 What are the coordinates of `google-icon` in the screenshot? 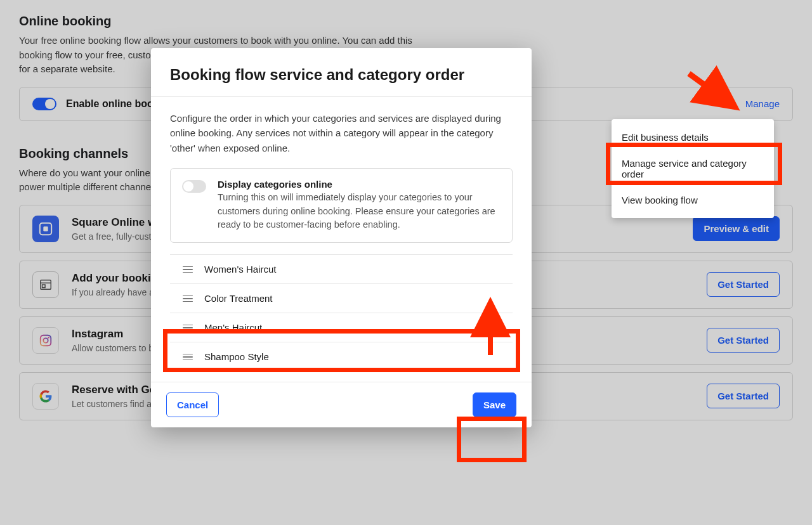 It's located at (46, 396).